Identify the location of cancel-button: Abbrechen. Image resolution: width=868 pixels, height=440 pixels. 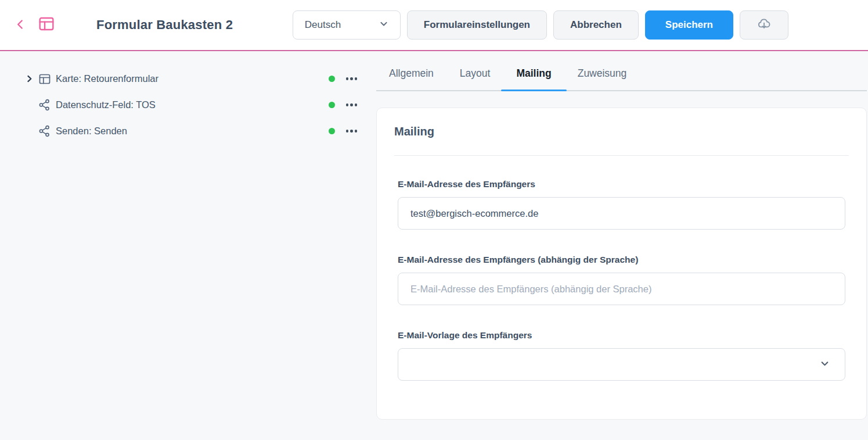
(596, 25).